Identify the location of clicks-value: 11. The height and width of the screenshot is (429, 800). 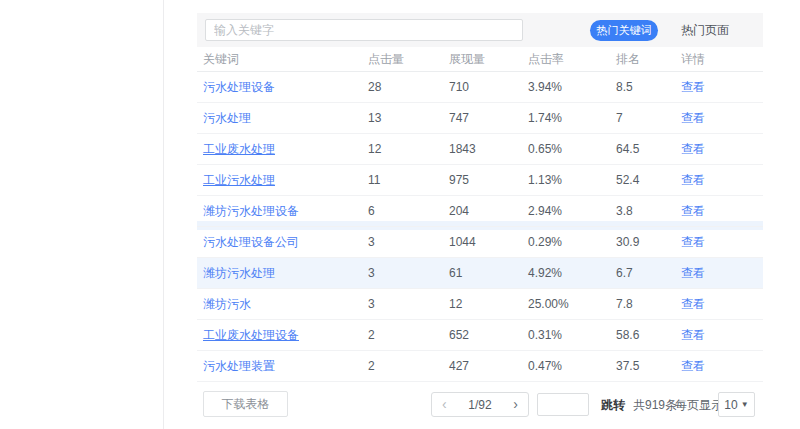
(408, 180).